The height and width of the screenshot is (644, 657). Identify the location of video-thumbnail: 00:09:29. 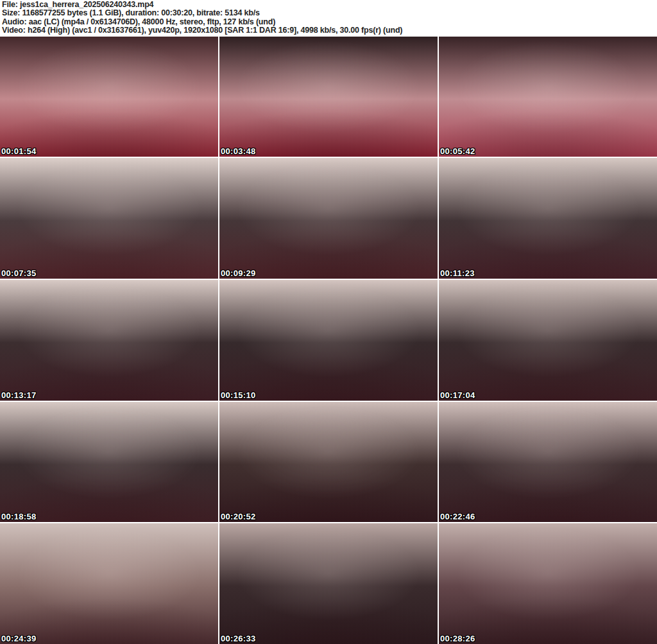
(328, 218).